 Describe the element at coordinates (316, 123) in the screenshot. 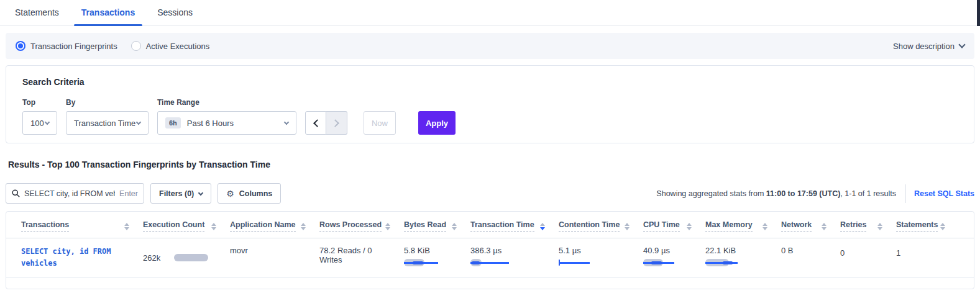

I see `time-prev-button` at that location.